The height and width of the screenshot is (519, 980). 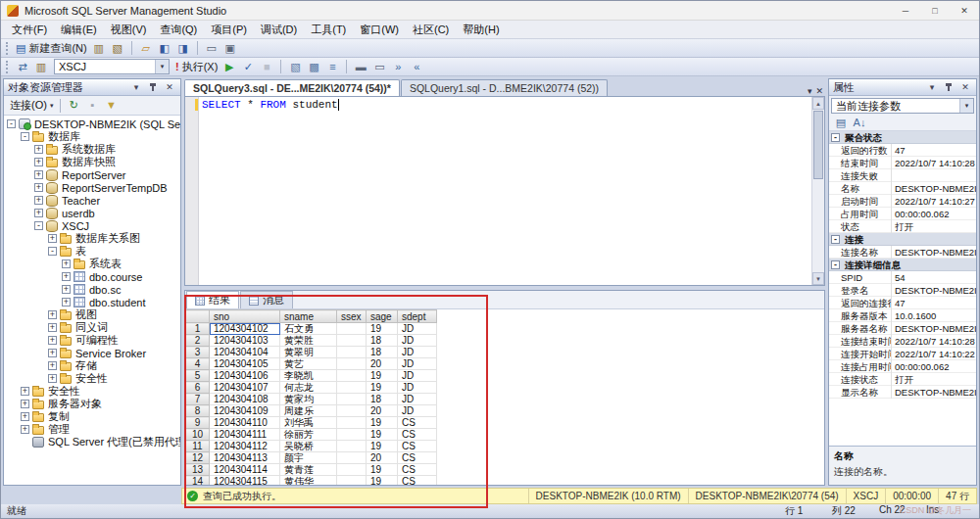 What do you see at coordinates (23, 67) in the screenshot?
I see `connect-button: ⇄` at bounding box center [23, 67].